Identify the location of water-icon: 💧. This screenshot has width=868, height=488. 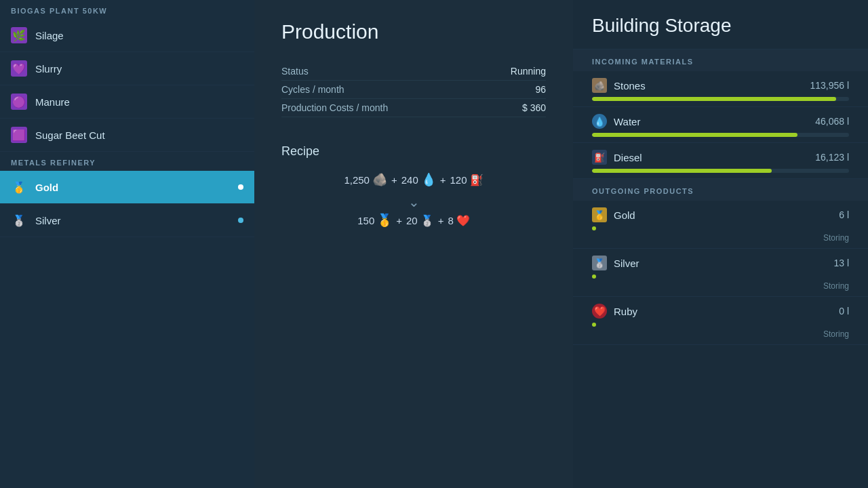
(599, 121).